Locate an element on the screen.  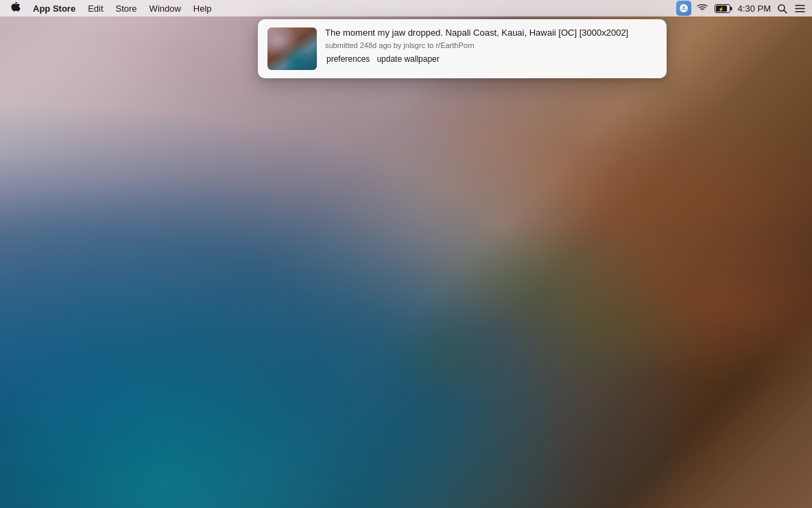
menu-window: Window is located at coordinates (165, 8).